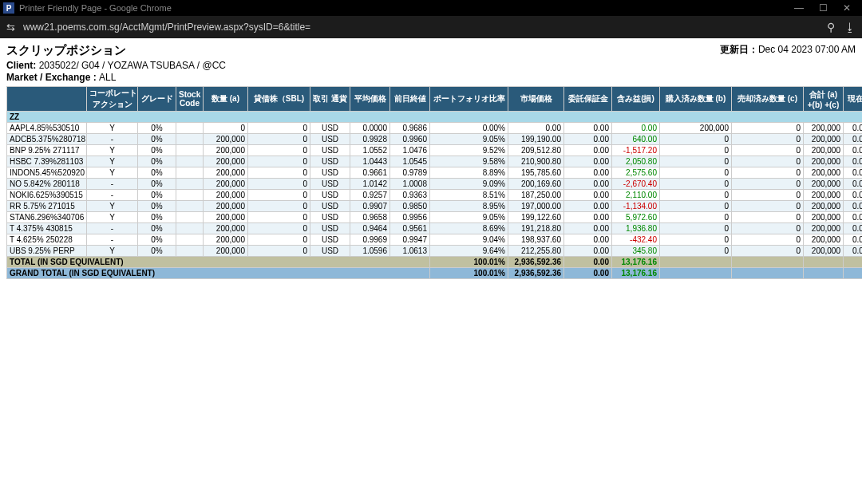 The image size is (862, 504). Describe the element at coordinates (410, 99) in the screenshot. I see `col-header: 前日終値` at that location.